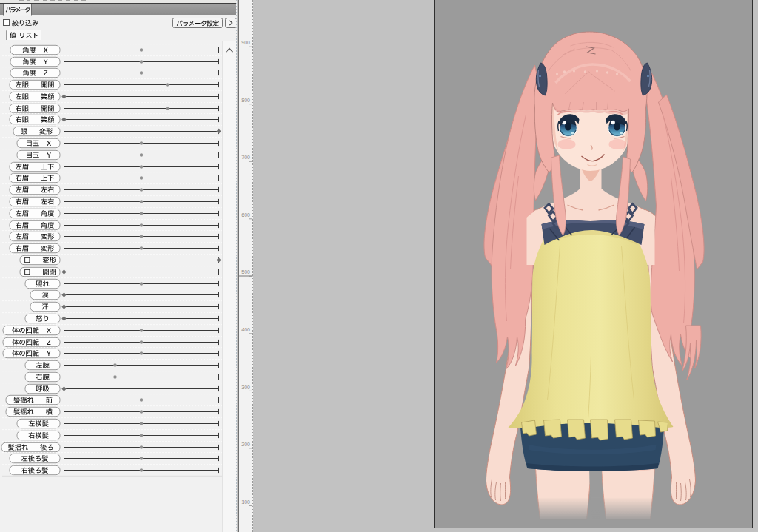  Describe the element at coordinates (246, 502) in the screenshot. I see `svg-text: 100` at that location.